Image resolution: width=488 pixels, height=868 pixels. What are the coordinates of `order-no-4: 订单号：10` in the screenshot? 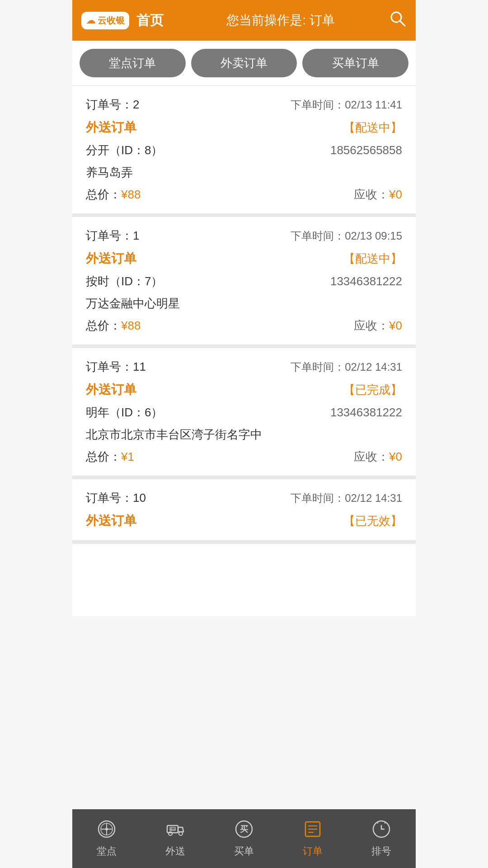 It's located at (116, 498).